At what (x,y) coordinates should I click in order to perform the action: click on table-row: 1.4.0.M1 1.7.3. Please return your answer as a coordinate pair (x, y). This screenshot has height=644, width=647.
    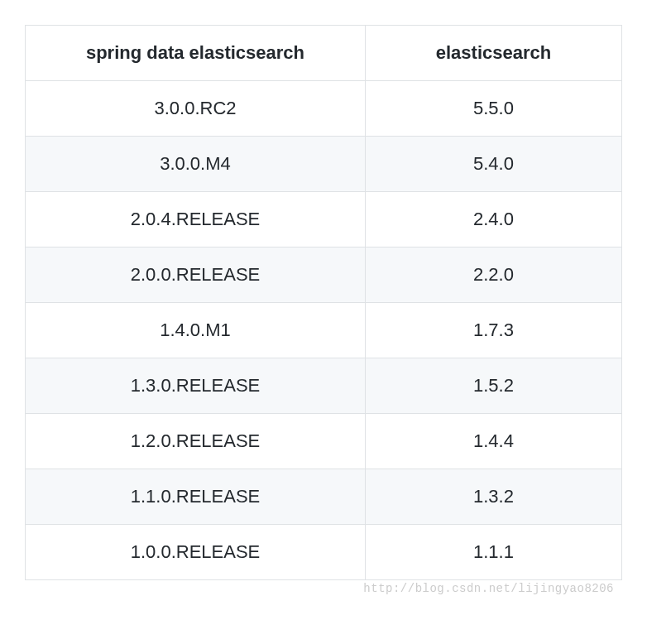
    Looking at the image, I should click on (324, 331).